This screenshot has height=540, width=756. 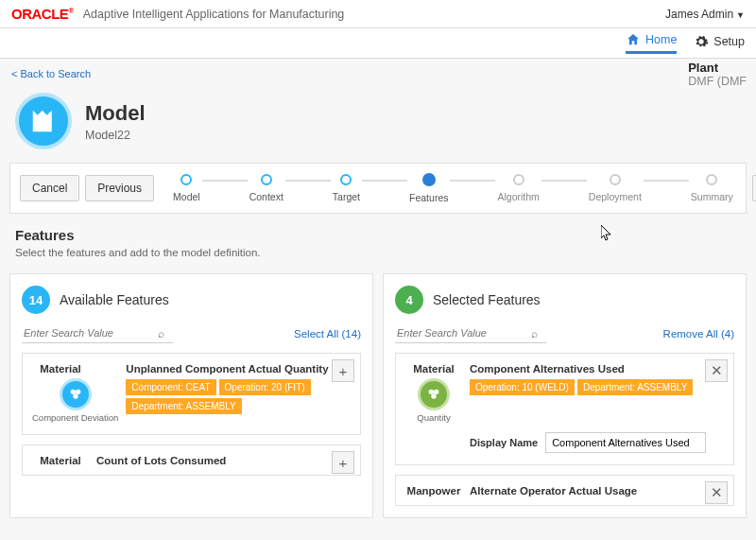 I want to click on feature-title: Component Alternatives Used, so click(x=597, y=369).